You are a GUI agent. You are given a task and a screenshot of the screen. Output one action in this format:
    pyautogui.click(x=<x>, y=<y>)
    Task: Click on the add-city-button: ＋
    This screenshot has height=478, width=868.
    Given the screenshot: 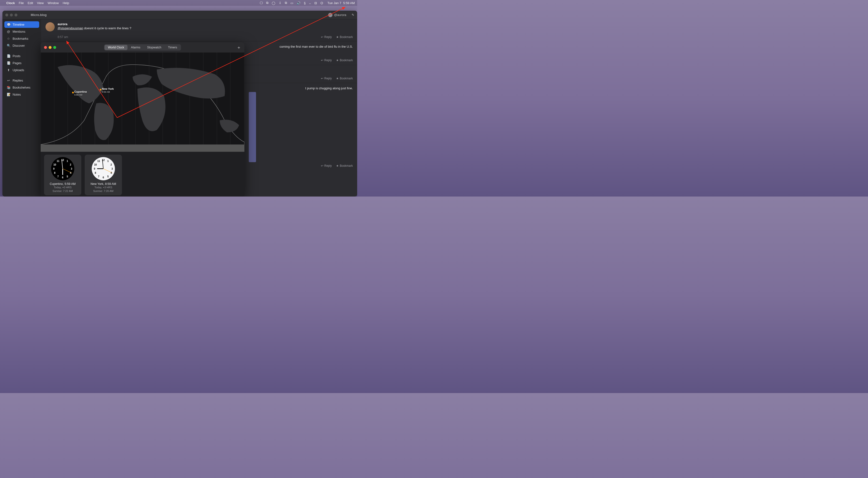 What is the action you would take?
    pyautogui.click(x=239, y=47)
    